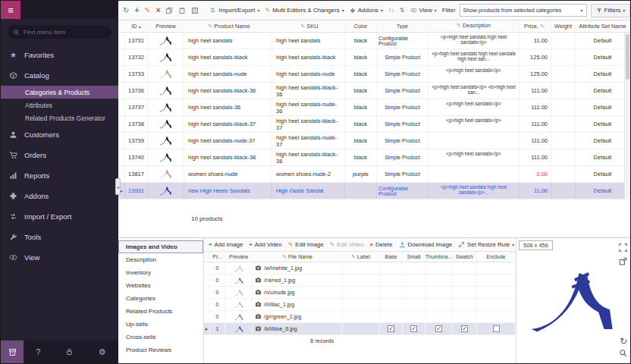  I want to click on delete-product-icon: ×, so click(159, 11).